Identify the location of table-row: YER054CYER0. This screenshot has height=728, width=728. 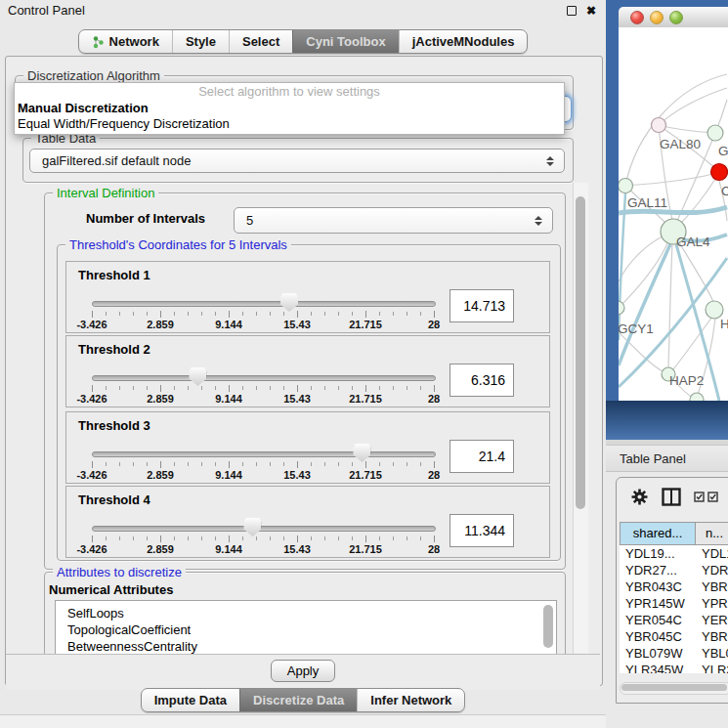
(674, 620).